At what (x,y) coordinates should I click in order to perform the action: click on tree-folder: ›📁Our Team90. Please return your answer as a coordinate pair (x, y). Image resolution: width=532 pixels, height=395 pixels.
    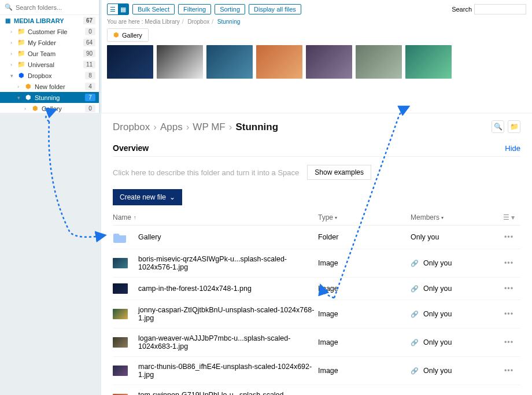
    Looking at the image, I should click on (50, 53).